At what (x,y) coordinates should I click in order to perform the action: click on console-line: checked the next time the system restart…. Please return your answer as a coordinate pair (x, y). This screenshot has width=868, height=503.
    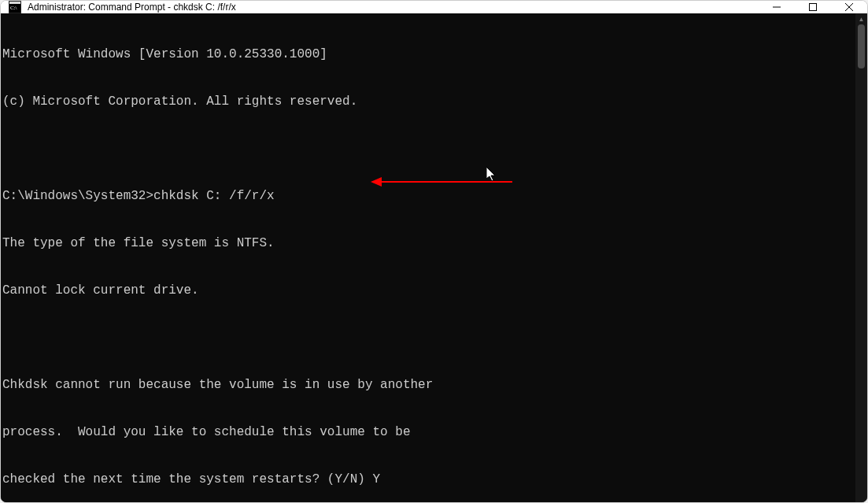
    Looking at the image, I should click on (428, 479).